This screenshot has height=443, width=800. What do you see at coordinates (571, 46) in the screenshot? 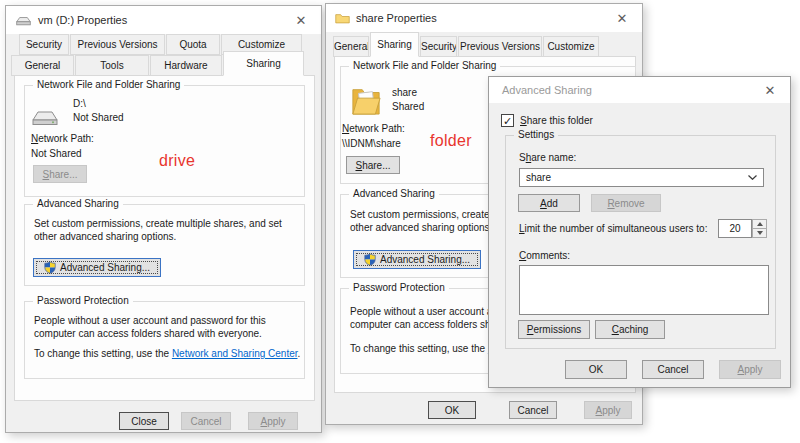
I see `tab-customize: Customize` at bounding box center [571, 46].